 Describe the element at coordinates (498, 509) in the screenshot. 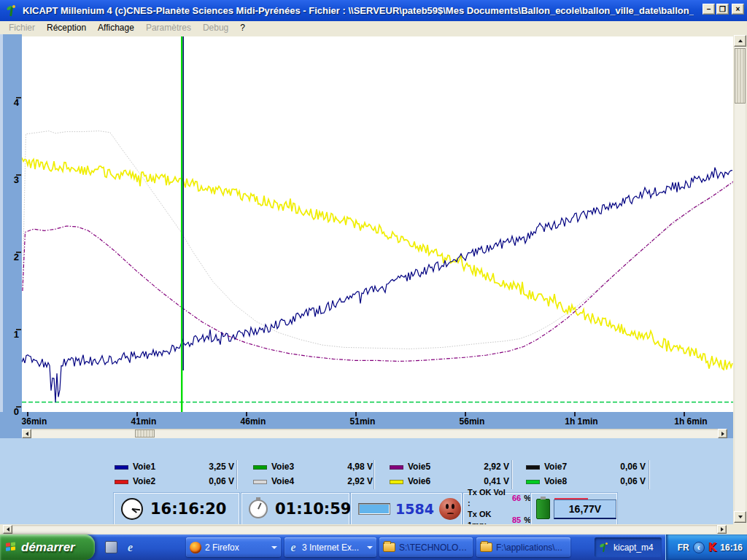

I see `tx-box: Tx OK Vol : 66 % Tx OK 1mn: 85 %` at that location.